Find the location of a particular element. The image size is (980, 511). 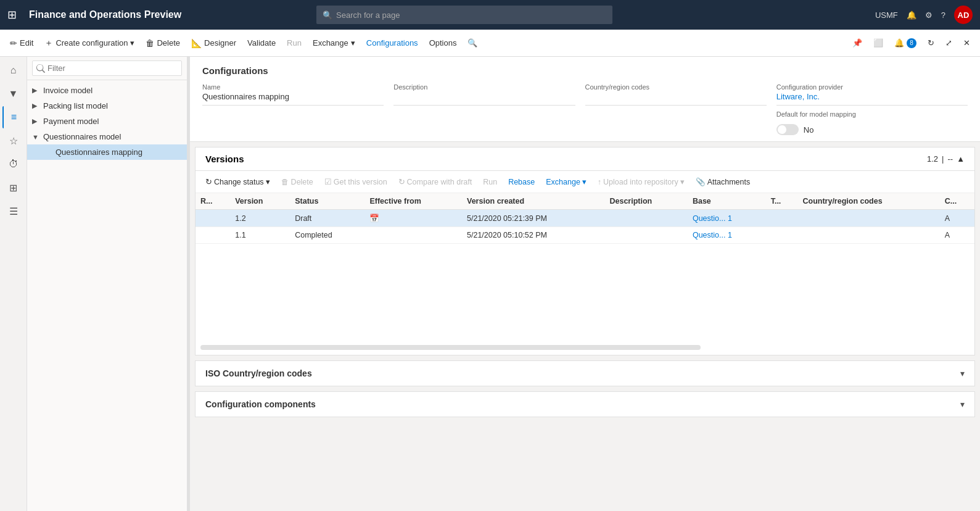

dropdown-icon: ▾ is located at coordinates (132, 43).